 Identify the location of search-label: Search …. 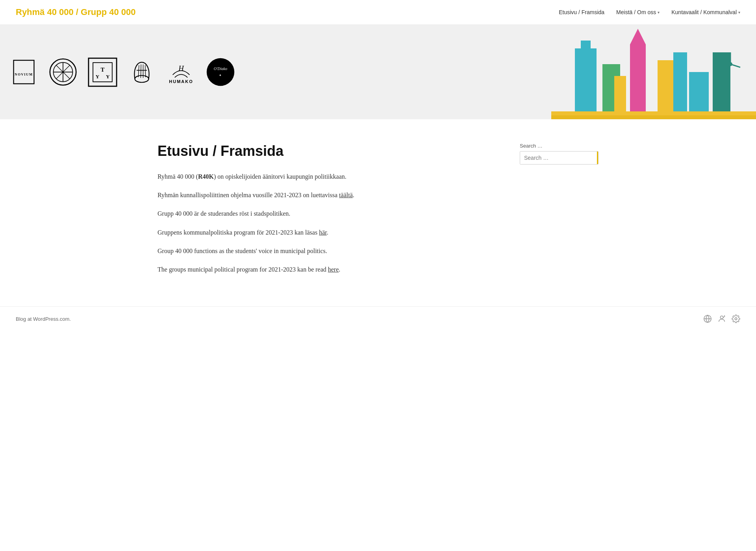
(559, 146).